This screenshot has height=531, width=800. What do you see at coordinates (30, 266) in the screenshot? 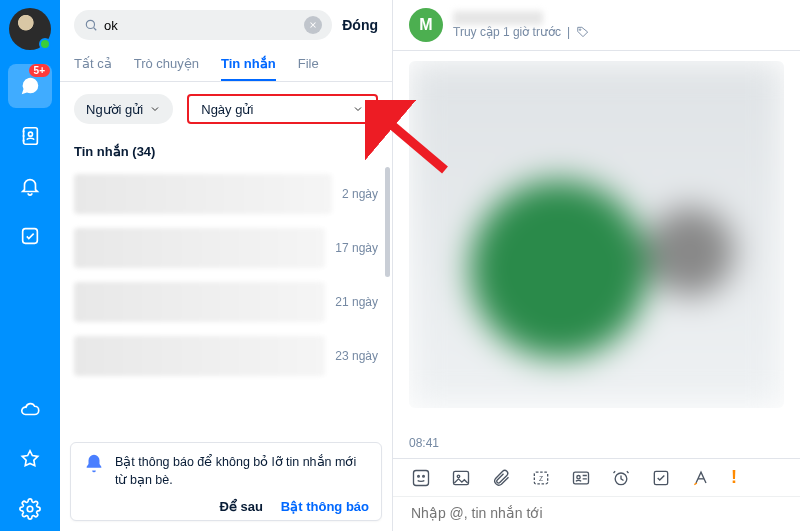
I see `nav-rail: 5+` at bounding box center [30, 266].